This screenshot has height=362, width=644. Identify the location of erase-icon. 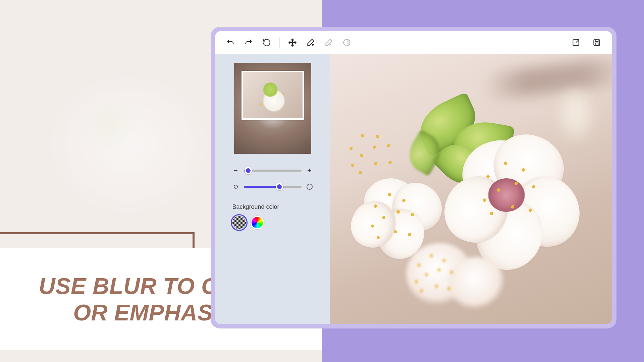
(311, 43).